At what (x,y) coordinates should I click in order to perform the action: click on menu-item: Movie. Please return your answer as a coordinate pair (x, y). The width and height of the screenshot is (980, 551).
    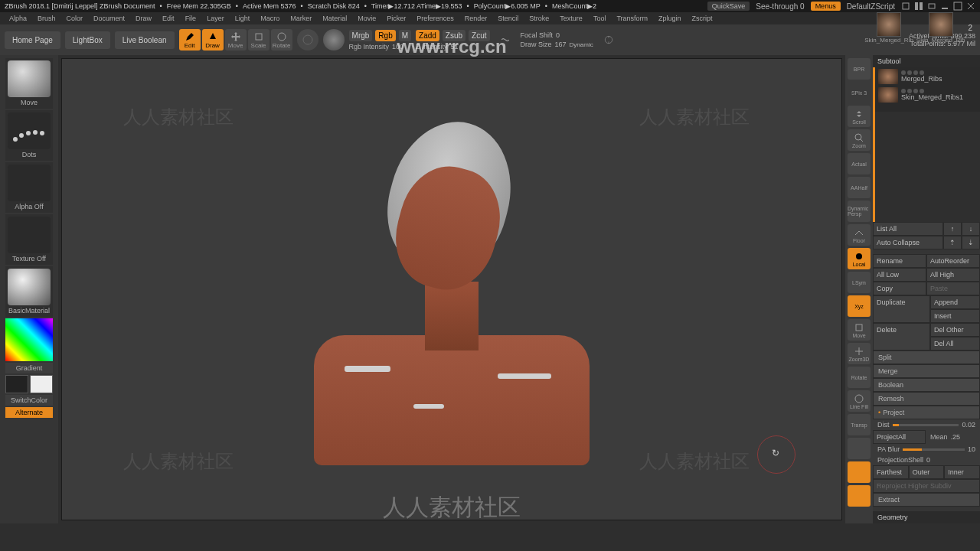
    Looking at the image, I should click on (367, 18).